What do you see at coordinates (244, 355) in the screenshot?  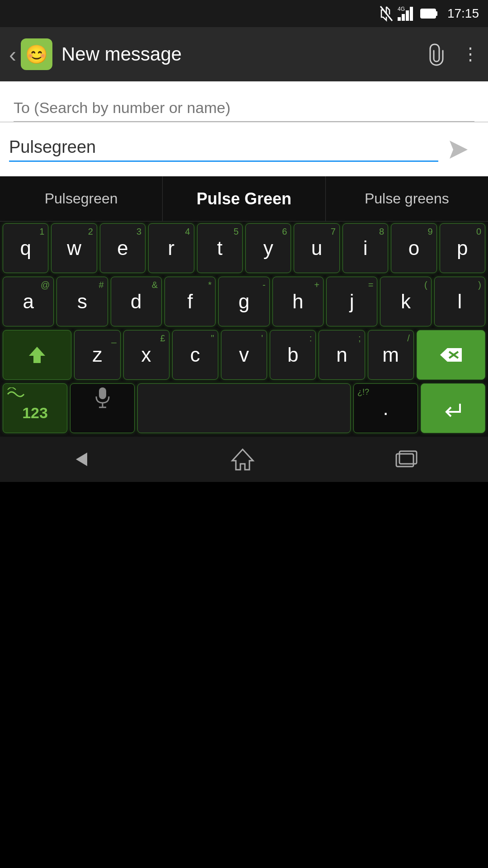 I see `key-v-primary: v` at bounding box center [244, 355].